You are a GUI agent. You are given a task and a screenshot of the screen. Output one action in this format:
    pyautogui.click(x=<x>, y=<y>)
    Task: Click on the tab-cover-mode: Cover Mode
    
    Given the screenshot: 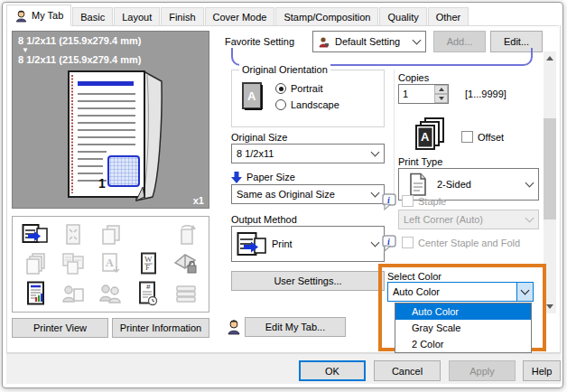 What is the action you would take?
    pyautogui.click(x=240, y=16)
    